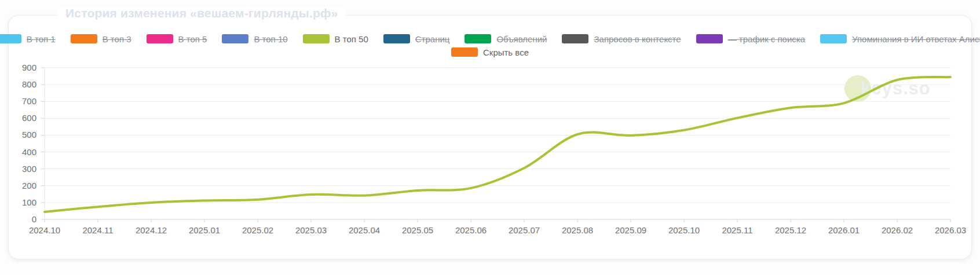 This screenshot has width=980, height=275. What do you see at coordinates (916, 39) in the screenshot?
I see `legend-label-alice-ai-mentions: Упоминания в ИИ ответах Алисы` at bounding box center [916, 39].